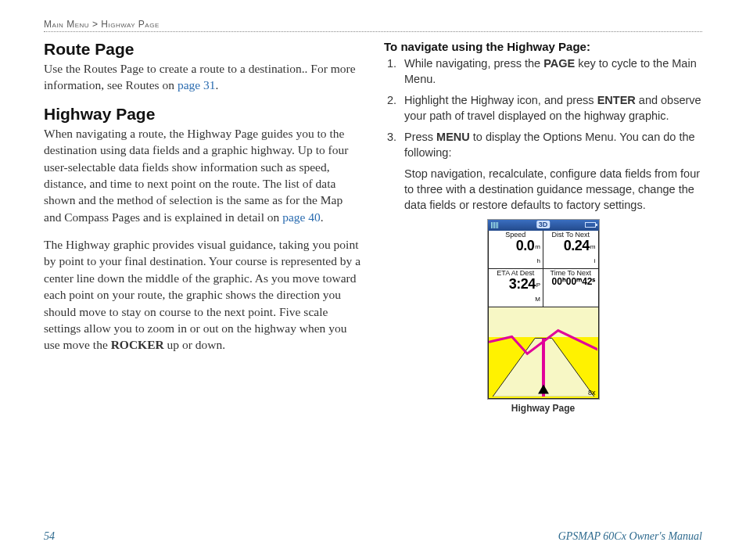 This screenshot has width=746, height=560. I want to click on cell-speed: Speed 0.0mh, so click(516, 250).